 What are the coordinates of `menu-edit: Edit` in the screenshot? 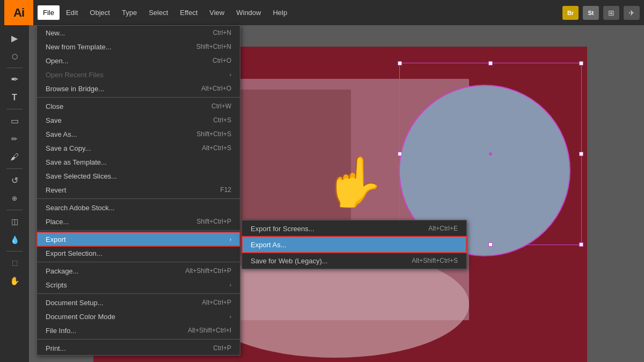 It's located at (72, 13).